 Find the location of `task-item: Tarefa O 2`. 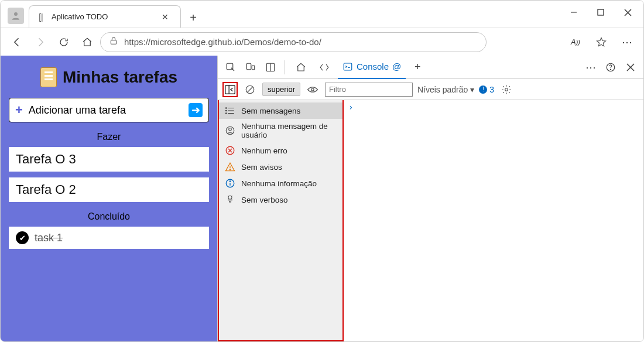

task-item: Tarefa O 2 is located at coordinates (109, 190).